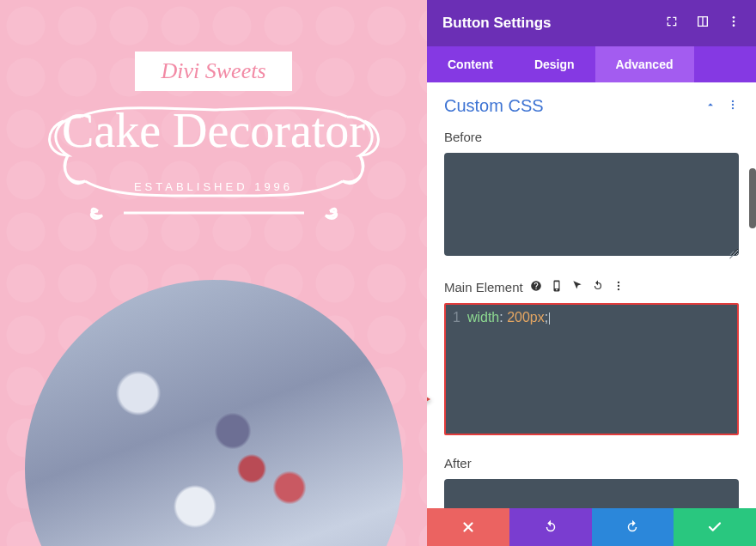 The width and height of the screenshot is (756, 546). What do you see at coordinates (591, 527) in the screenshot?
I see `panel-footer` at bounding box center [591, 527].